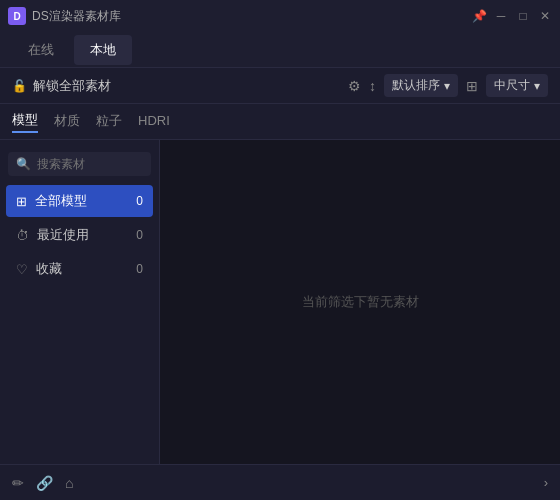 The image size is (560, 500). Describe the element at coordinates (22, 270) in the screenshot. I see `favorite-icon: ♡` at that location.